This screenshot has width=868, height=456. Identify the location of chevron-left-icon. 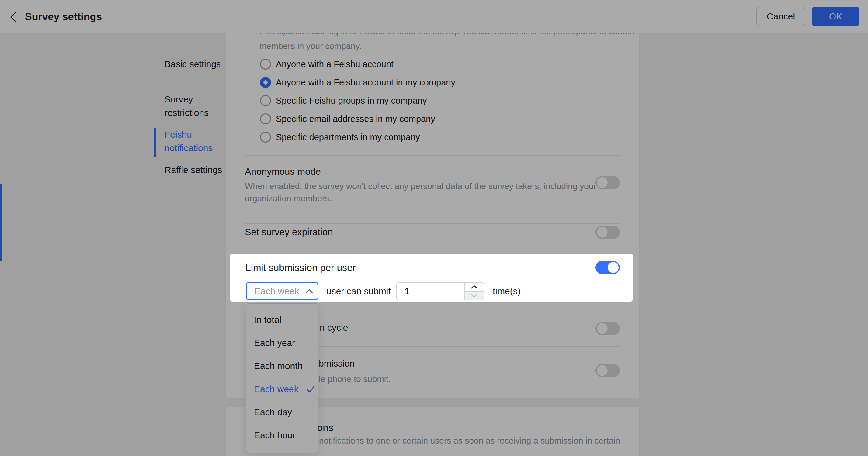
(13, 17).